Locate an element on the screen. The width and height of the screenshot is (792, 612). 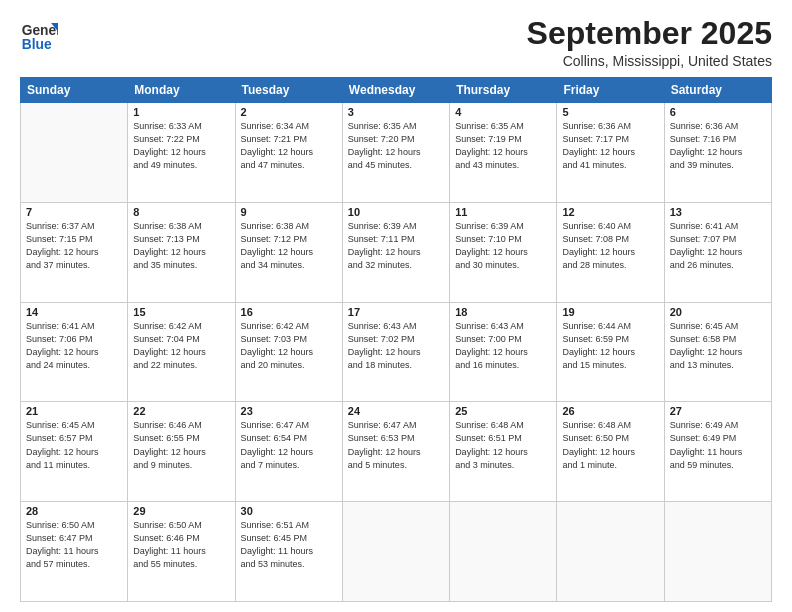
svg-text: Blue is located at coordinates (37, 44).